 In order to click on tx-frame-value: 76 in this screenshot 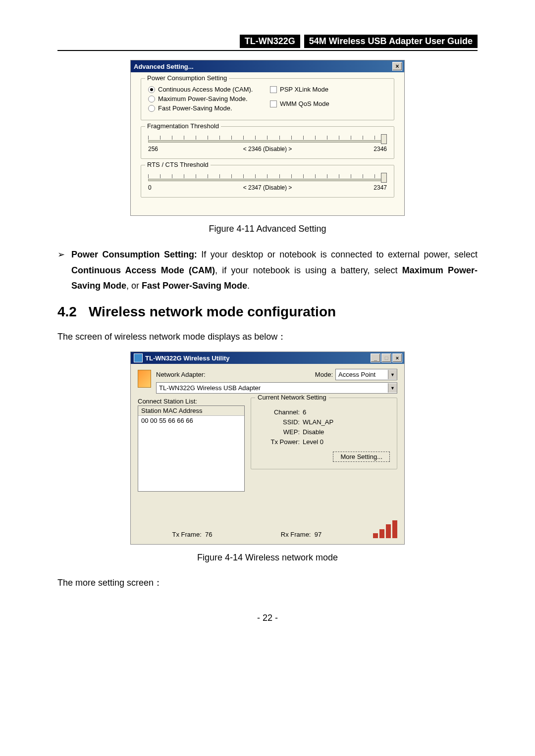, I will do `click(209, 535)`.